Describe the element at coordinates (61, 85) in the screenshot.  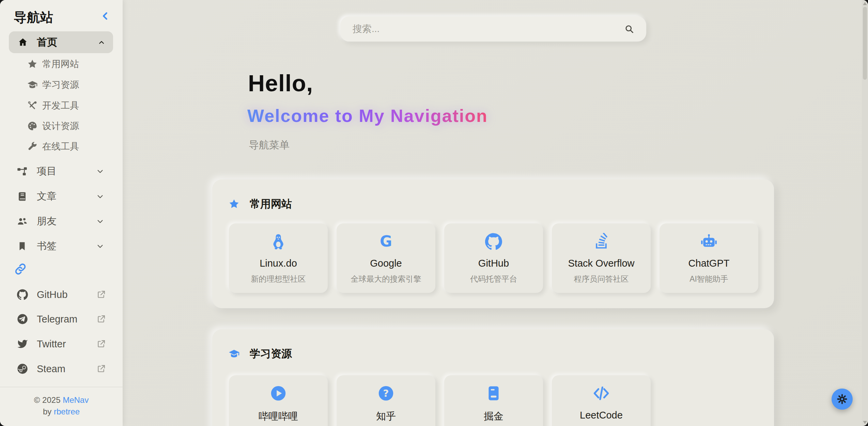
I see `sidebar-item-learning-resources: 学习资源` at that location.